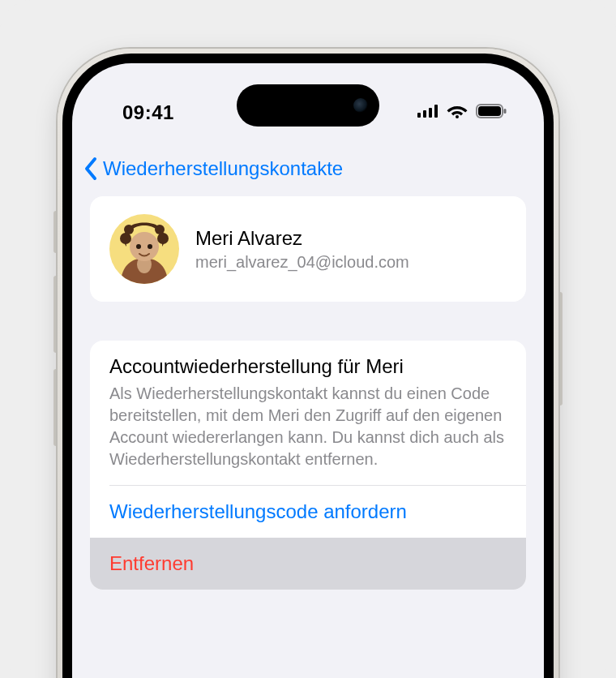 The image size is (616, 678). What do you see at coordinates (428, 113) in the screenshot?
I see `cellular-icon` at bounding box center [428, 113].